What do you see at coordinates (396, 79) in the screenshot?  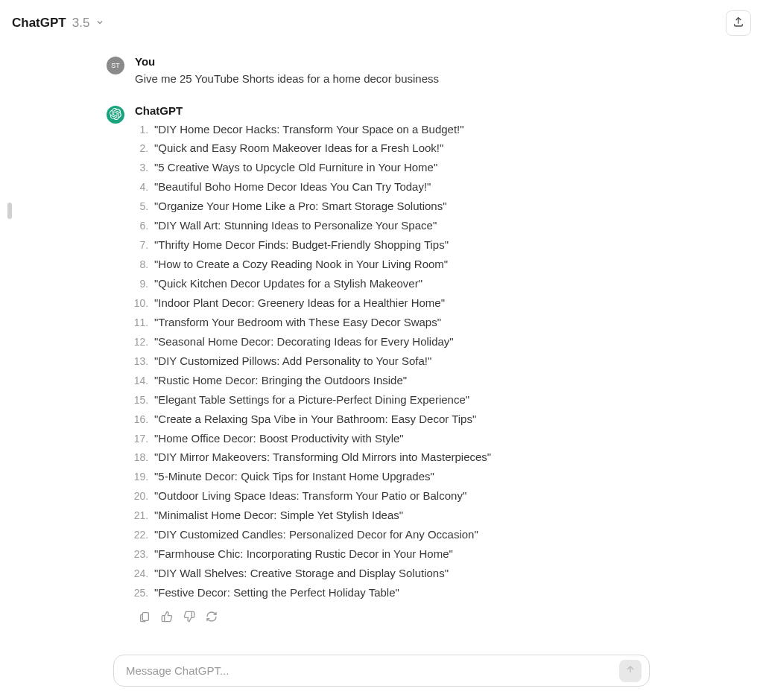 I see `user-prompt-text: Give me 25 YouTube Shorts ideas for a ho…` at bounding box center [396, 79].